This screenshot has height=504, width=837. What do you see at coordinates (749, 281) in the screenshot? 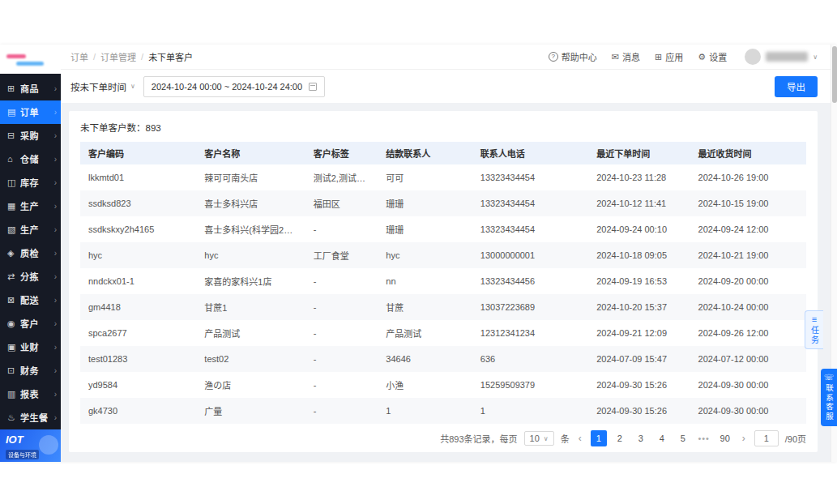
I see `table-cell: 2024-09-20 00:00` at bounding box center [749, 281].